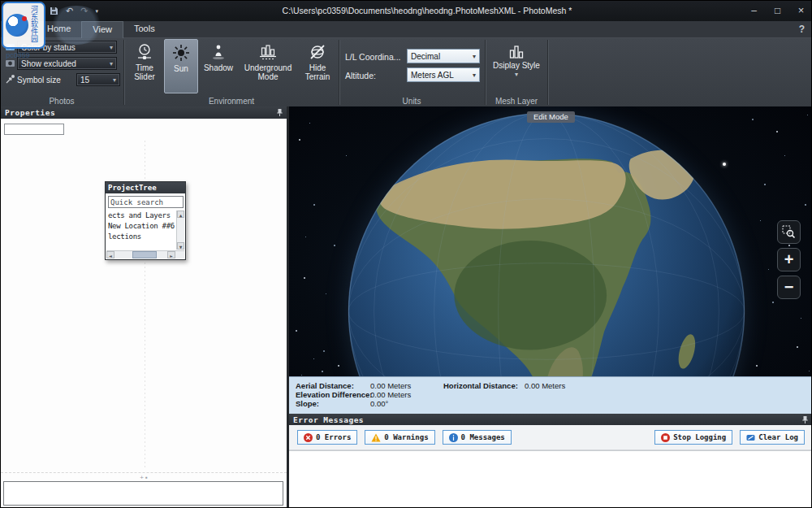  I want to click on vertical-scrollbar: ▲ ▼, so click(180, 230).